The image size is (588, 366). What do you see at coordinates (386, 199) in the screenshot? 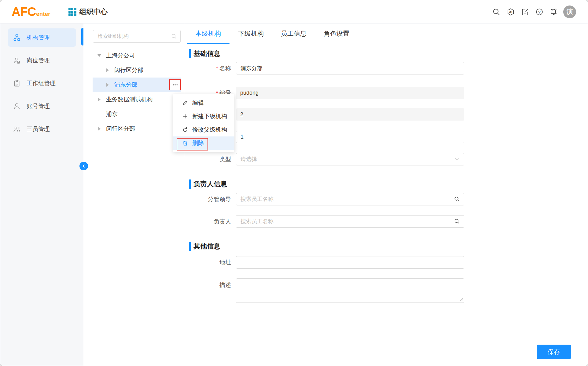
I see `form-row-supervisor: 分管领导` at bounding box center [386, 199].